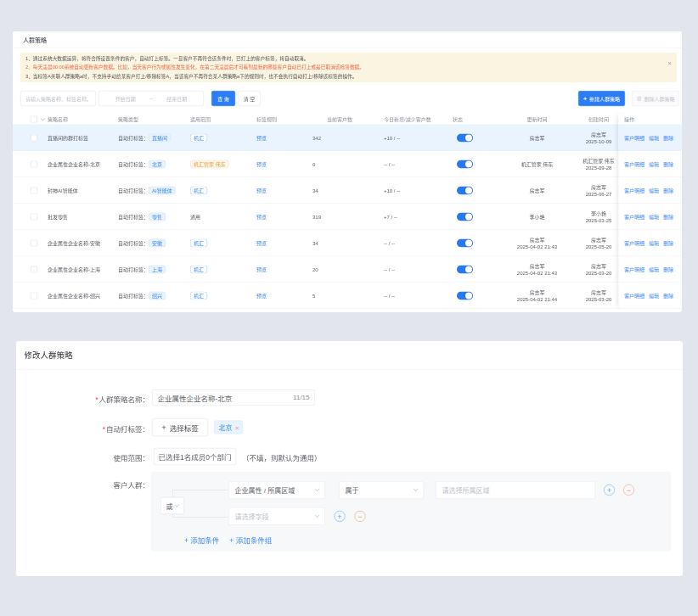 The width and height of the screenshot is (698, 616). I want to click on condition-value-input: 请选择所属区域, so click(515, 490).